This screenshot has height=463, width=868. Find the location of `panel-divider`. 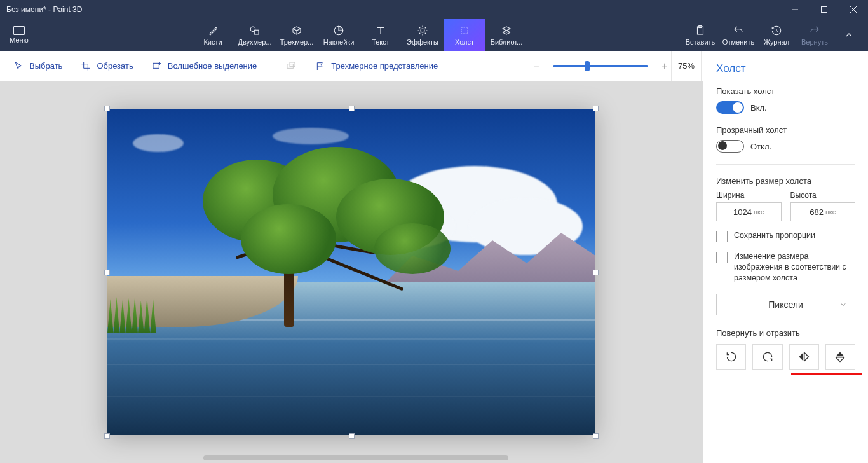

panel-divider is located at coordinates (785, 164).